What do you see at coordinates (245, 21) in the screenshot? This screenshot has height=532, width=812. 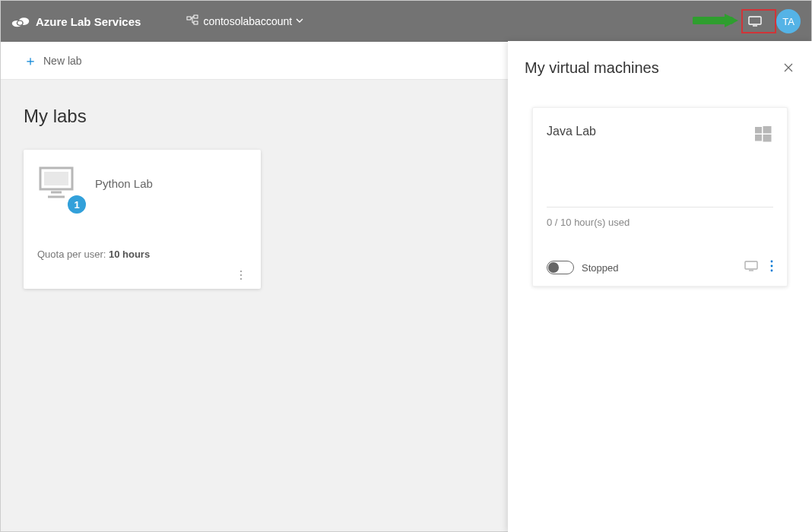 I see `account-selector: contosolabaccount` at bounding box center [245, 21].